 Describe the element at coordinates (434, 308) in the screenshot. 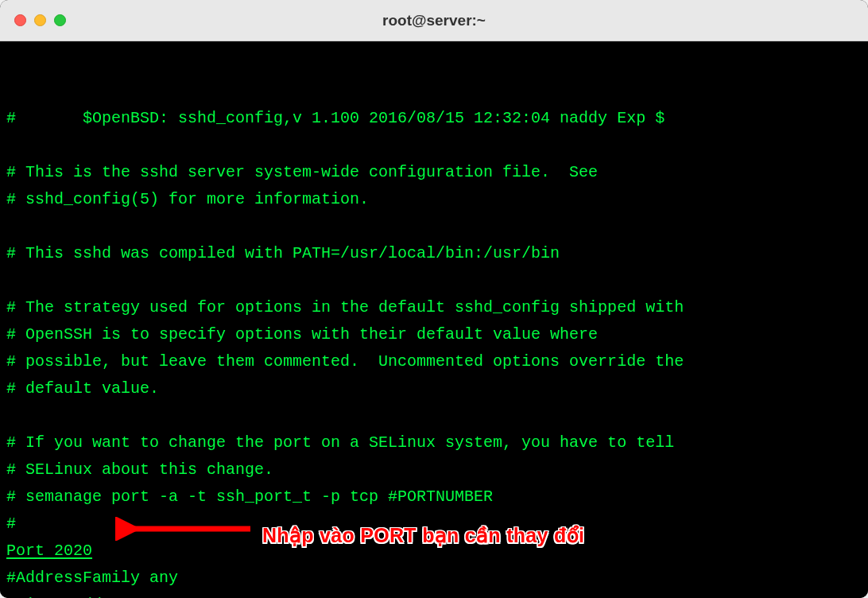

I see `config-line: # The strategy used for options in the d…` at that location.